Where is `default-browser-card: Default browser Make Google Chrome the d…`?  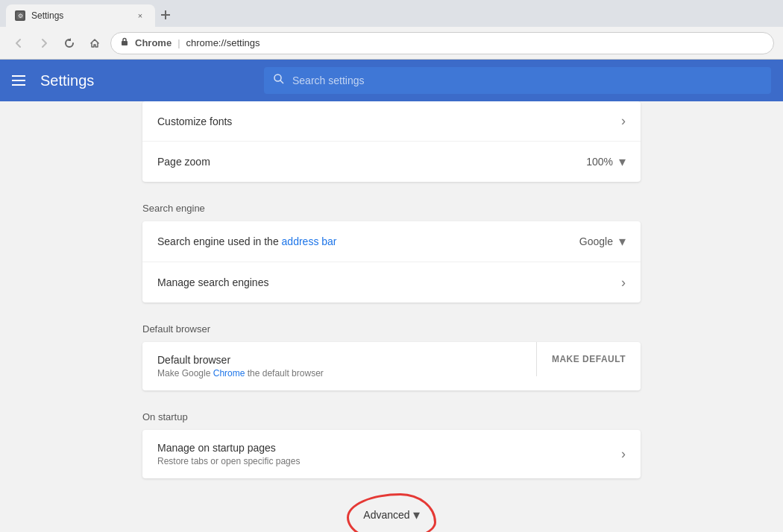
default-browser-card: Default browser Make Google Chrome the d… is located at coordinates (392, 367).